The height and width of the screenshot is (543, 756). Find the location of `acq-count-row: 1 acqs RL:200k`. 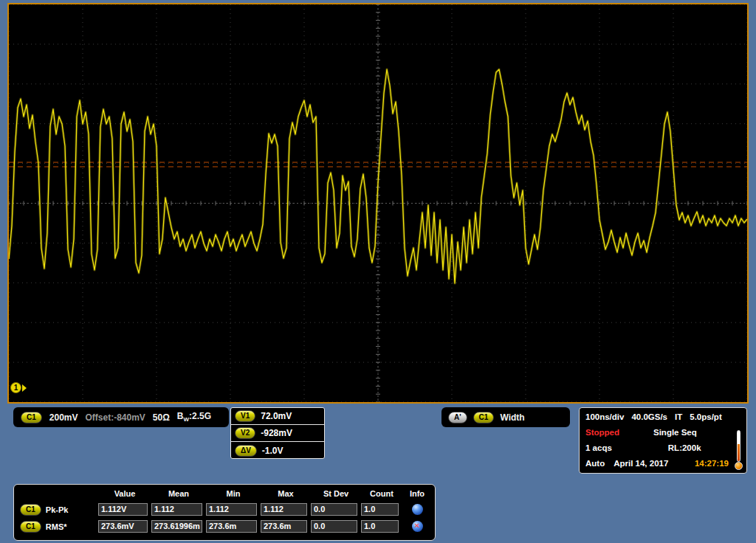

acq-count-row: 1 acqs RL:200k is located at coordinates (663, 447).